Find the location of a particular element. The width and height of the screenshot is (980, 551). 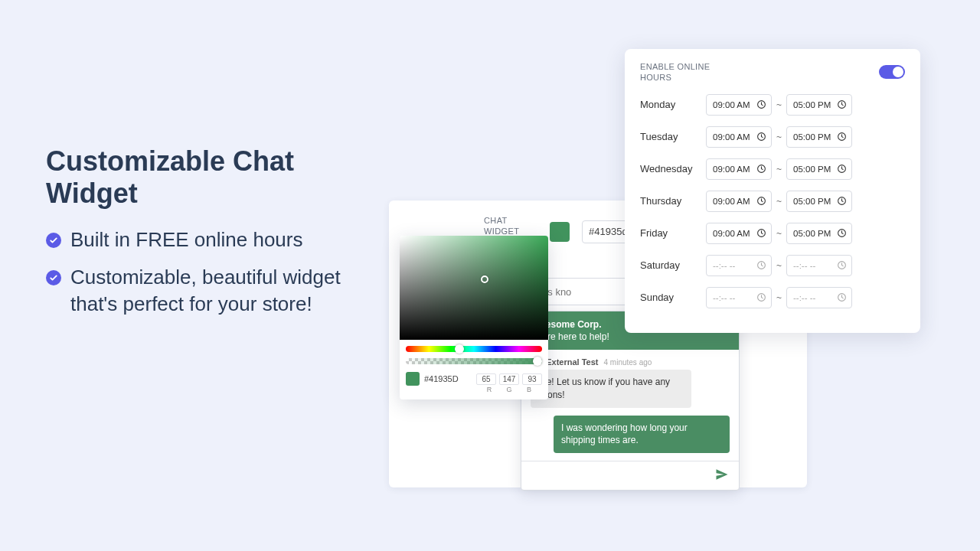

hours-row: Thursday09:00 AM~05:00 PM is located at coordinates (773, 201).